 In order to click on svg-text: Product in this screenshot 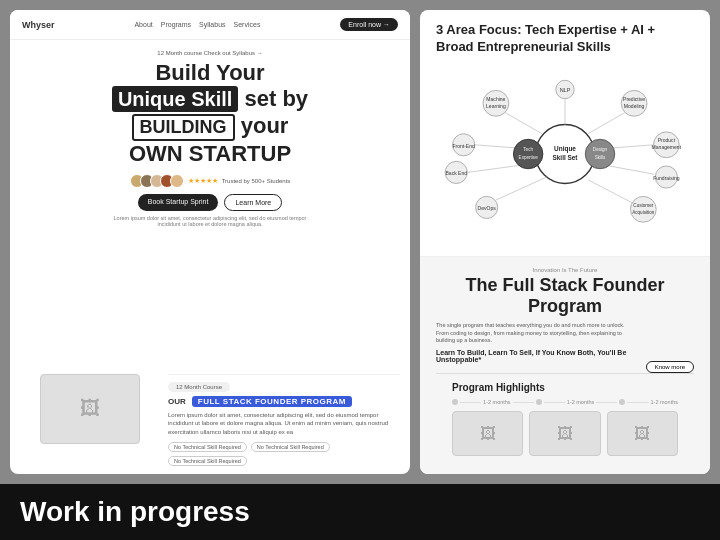, I will do `click(667, 140)`.